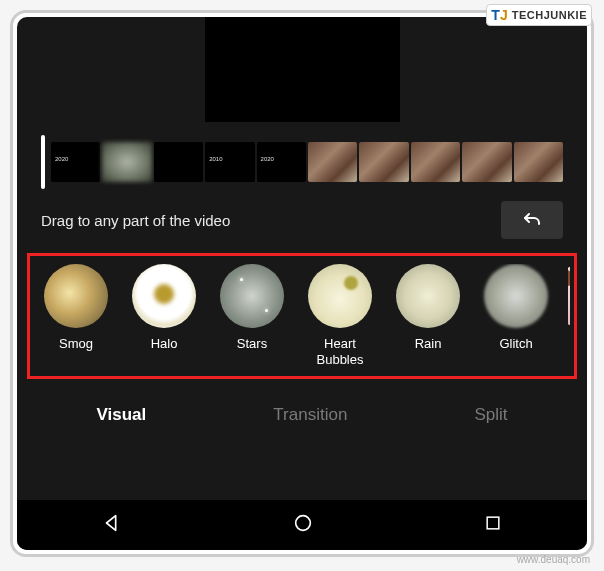 This screenshot has width=604, height=571. What do you see at coordinates (310, 415) in the screenshot?
I see `tab-transition: Transition` at bounding box center [310, 415].